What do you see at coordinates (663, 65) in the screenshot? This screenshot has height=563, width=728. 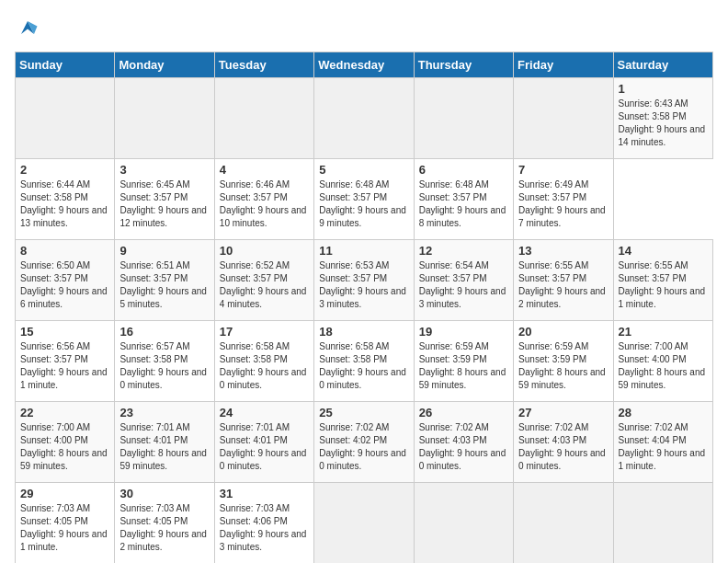 I see `header-day: Saturday` at bounding box center [663, 65].